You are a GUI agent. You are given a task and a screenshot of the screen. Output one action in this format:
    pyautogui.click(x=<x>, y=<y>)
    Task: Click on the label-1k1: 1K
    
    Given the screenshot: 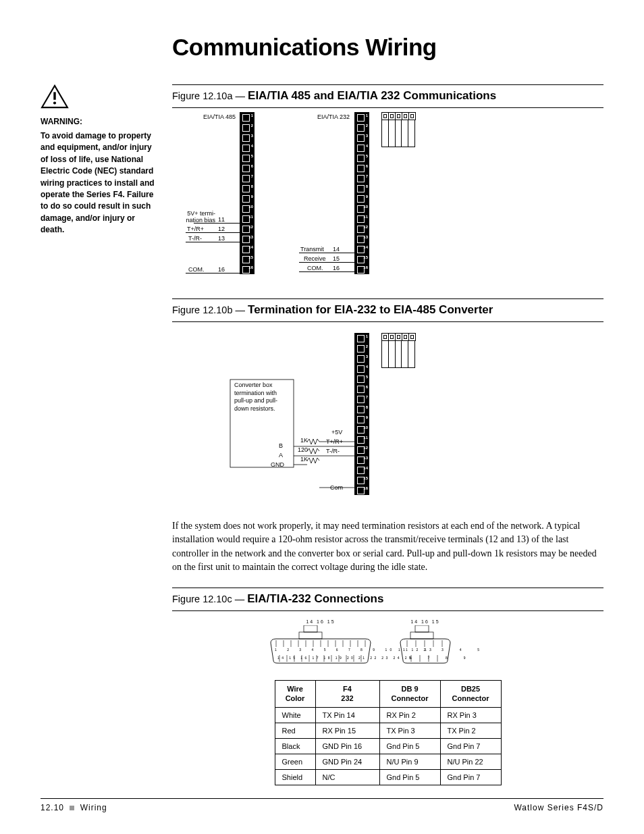 What is the action you would take?
    pyautogui.click(x=304, y=440)
    